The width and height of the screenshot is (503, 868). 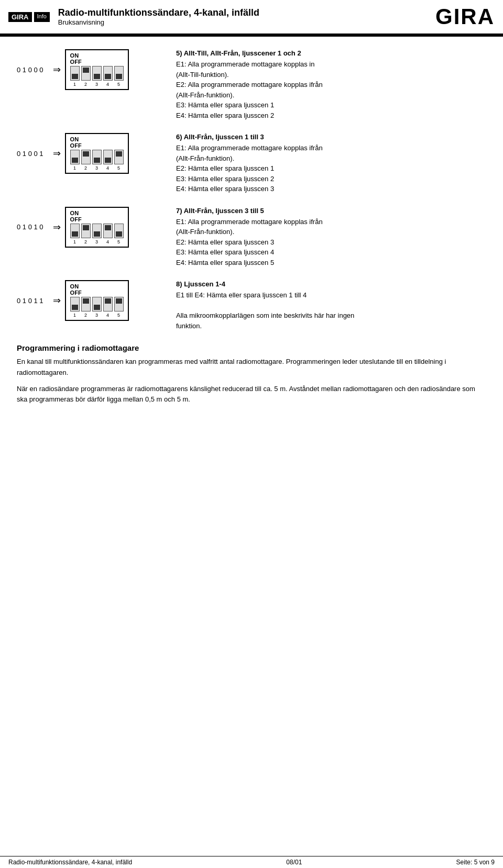 I want to click on page-footer: Radio-multifunktionssändare, 4-kanal, in…, so click(x=252, y=862).